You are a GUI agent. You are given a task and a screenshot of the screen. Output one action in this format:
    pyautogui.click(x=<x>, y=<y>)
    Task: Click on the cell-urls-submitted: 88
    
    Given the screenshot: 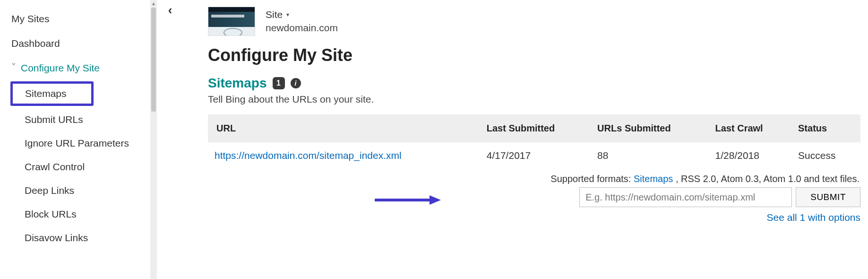 What is the action you would take?
    pyautogui.click(x=649, y=156)
    